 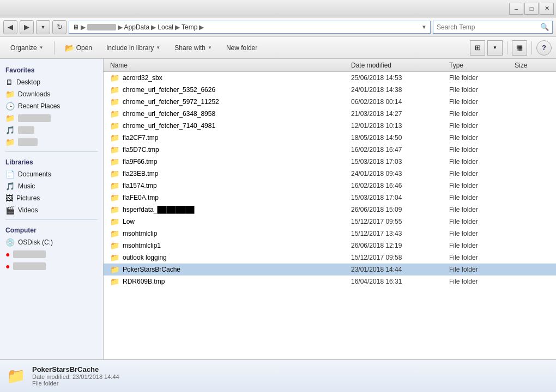 What do you see at coordinates (51, 130) in the screenshot?
I see `sidebar-item-blurred2: 🎵 xxxxx` at bounding box center [51, 130].